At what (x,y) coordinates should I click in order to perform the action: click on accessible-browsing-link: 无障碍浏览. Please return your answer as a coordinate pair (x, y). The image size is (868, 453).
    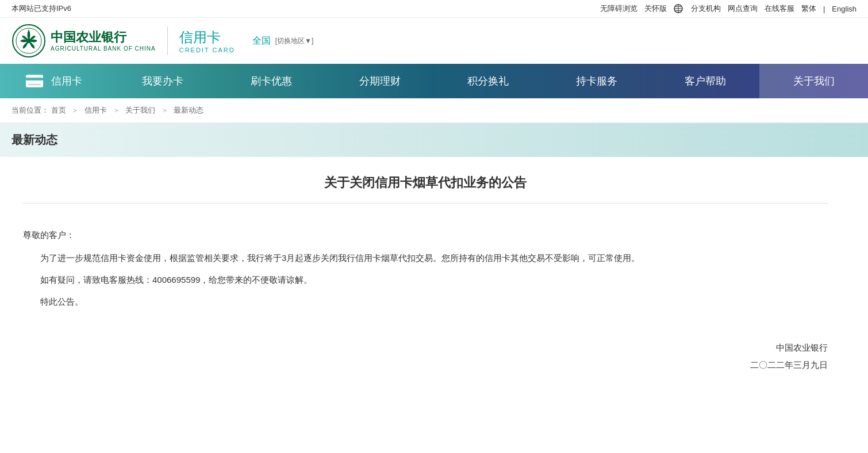
    Looking at the image, I should click on (619, 9).